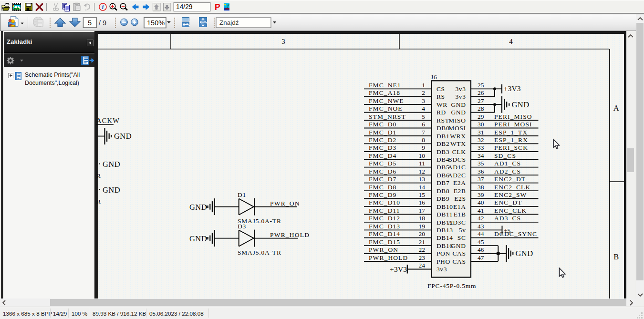 Image resolution: width=644 pixels, height=319 pixels. What do you see at coordinates (383, 148) in the screenshot?
I see `svg-text: FMC_D3` at bounding box center [383, 148].